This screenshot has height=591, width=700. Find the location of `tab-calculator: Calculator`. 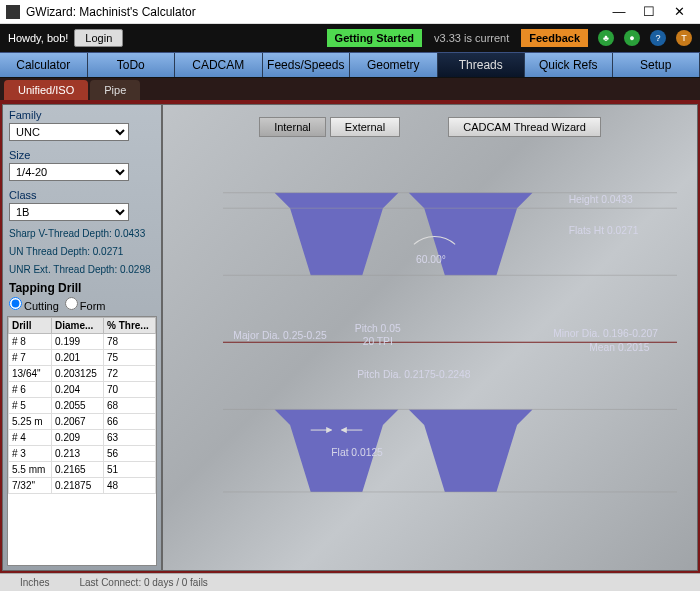

tab-calculator: Calculator is located at coordinates (44, 65).